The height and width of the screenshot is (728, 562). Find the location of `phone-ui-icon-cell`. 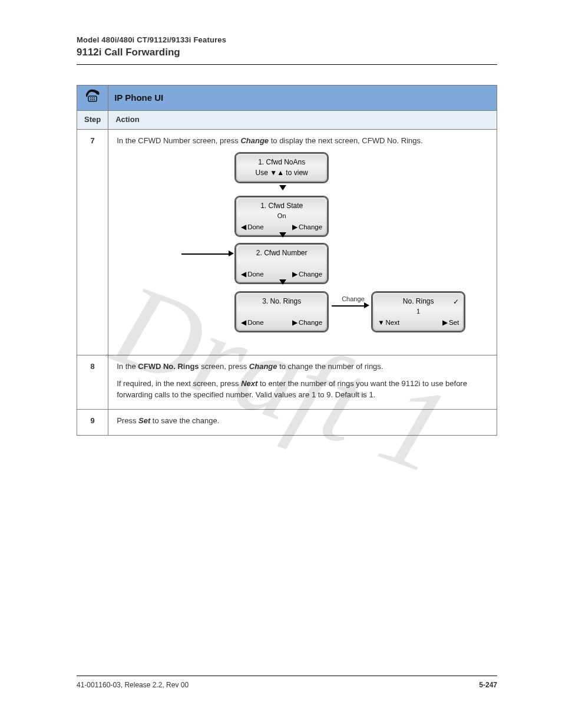

phone-ui-icon-cell is located at coordinates (93, 98).